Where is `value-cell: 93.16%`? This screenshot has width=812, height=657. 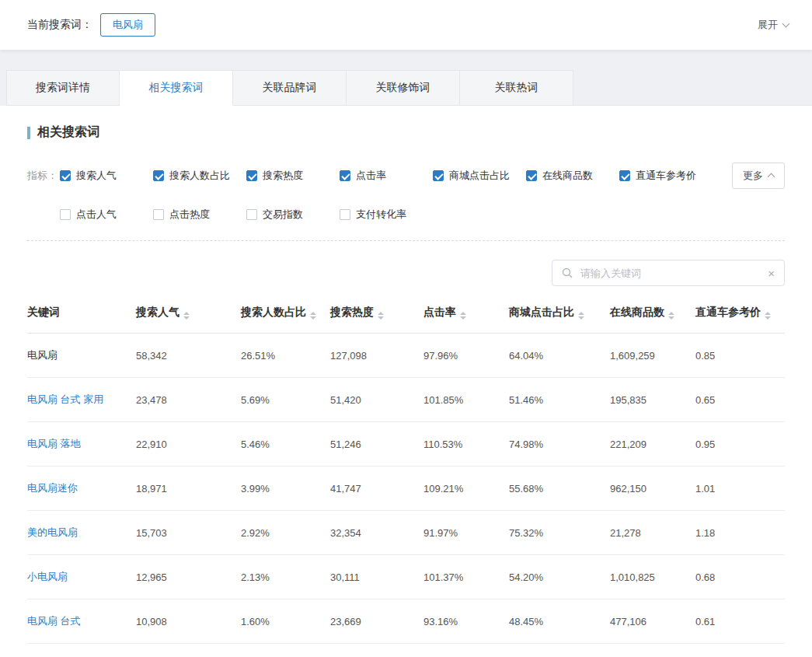
value-cell: 93.16% is located at coordinates (466, 622).